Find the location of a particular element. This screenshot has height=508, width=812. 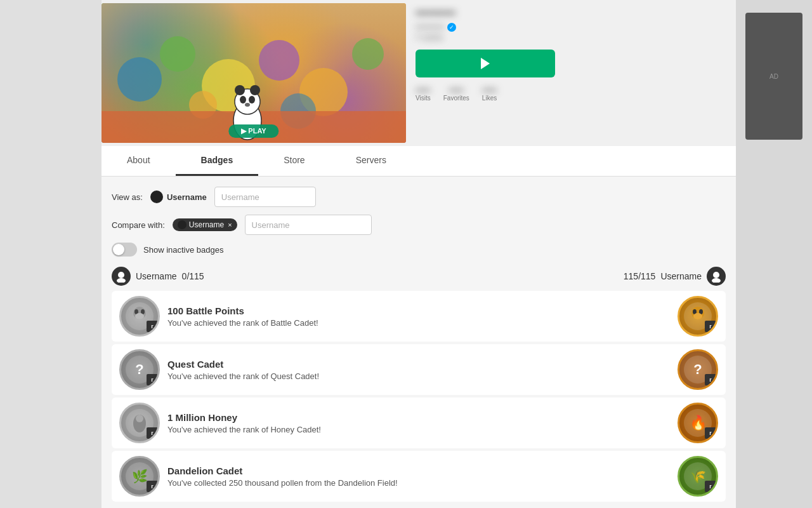

badge-right-dandelion-cadet: 🌾 r is located at coordinates (698, 476).